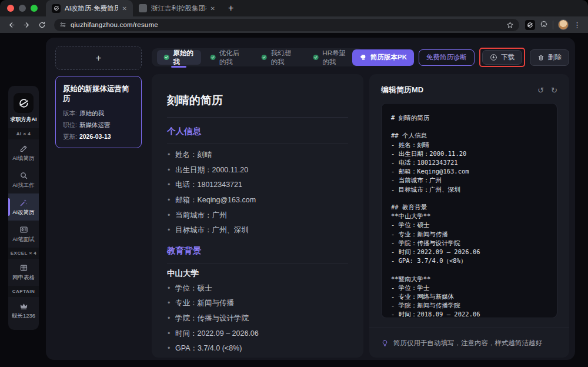 The width and height of the screenshot is (588, 367). What do you see at coordinates (494, 58) in the screenshot?
I see `download-icon` at bounding box center [494, 58].